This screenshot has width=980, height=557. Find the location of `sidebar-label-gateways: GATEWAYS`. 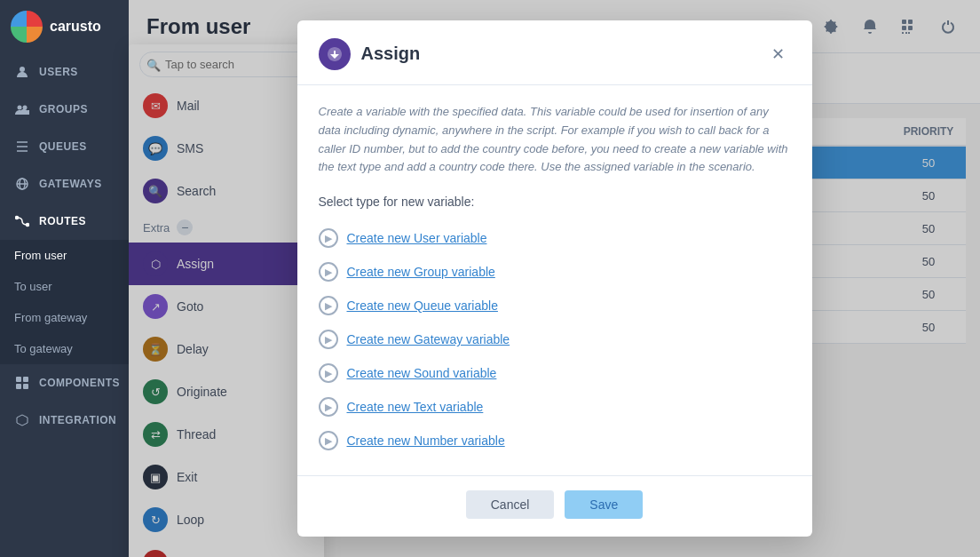

sidebar-label-gateways: GATEWAYS is located at coordinates (71, 184).